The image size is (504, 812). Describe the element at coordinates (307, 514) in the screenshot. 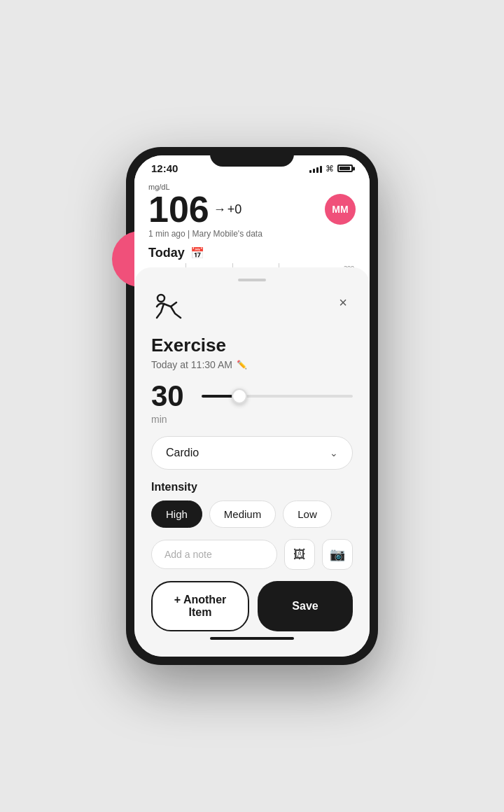

I see `intensity-low-button: Low` at that location.